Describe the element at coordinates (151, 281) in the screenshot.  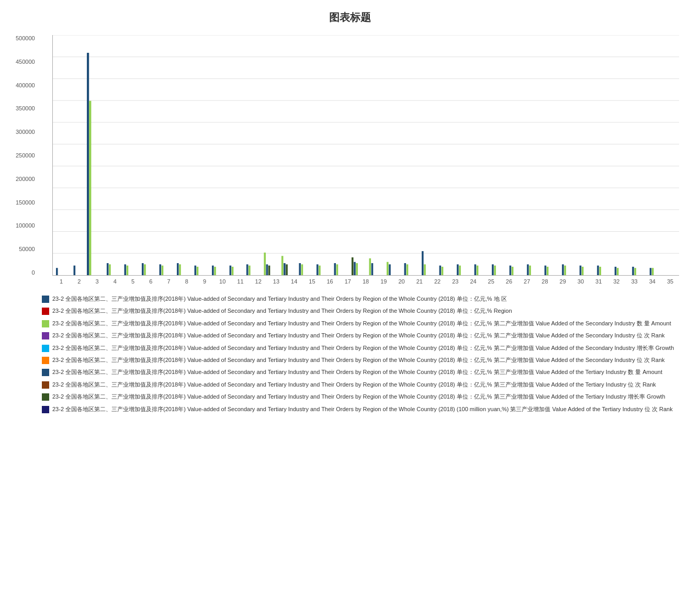
I see `x-label-6: 6` at that location.